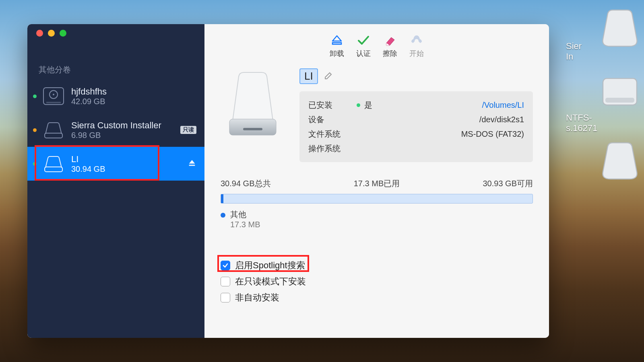 The image size is (644, 362). Describe the element at coordinates (377, 183) in the screenshot. I see `usage-used: 17.3 MB已用` at that location.